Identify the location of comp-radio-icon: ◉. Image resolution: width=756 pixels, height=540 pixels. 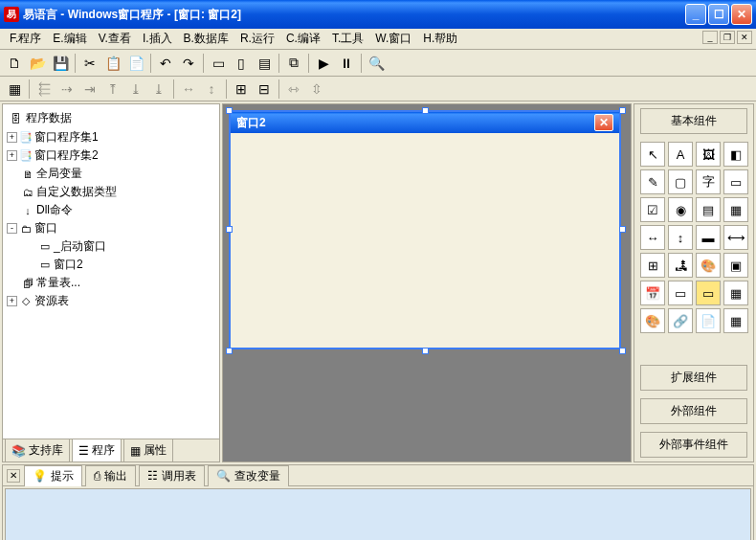
(680, 210).